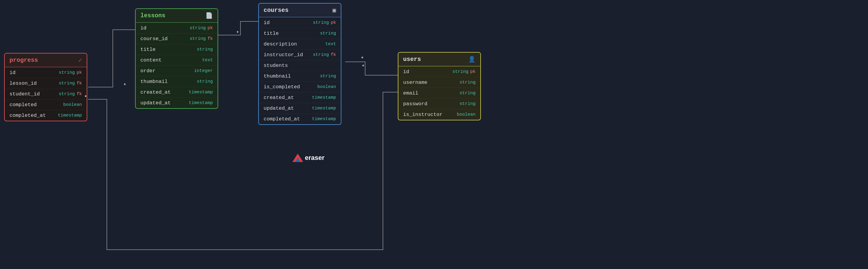 The image size is (868, 269). I want to click on courses-row-id: id string pk, so click(300, 23).